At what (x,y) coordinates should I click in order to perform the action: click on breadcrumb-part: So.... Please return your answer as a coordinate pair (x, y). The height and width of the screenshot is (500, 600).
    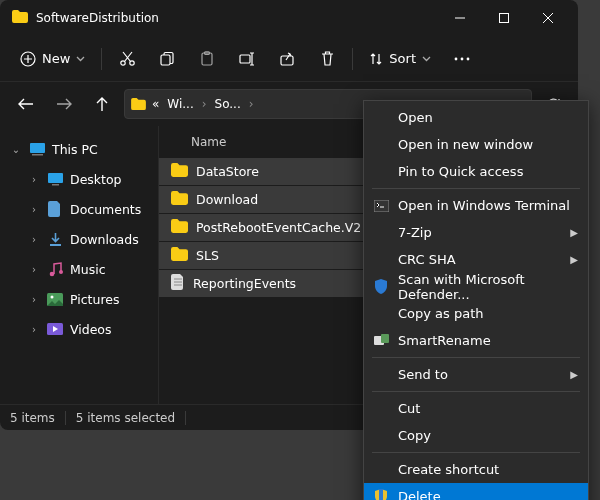
    Looking at the image, I should click on (228, 104).